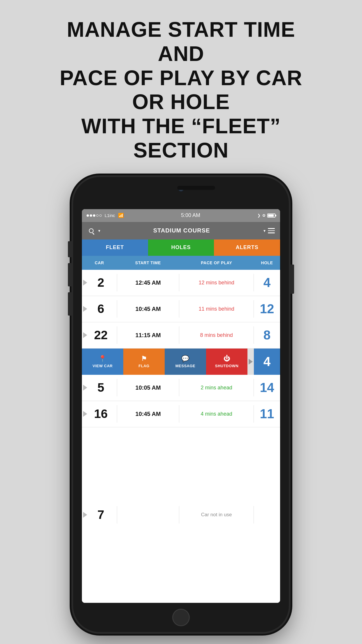 The width and height of the screenshot is (362, 644). What do you see at coordinates (216, 515) in the screenshot?
I see `pace-of-play: Car not in use` at bounding box center [216, 515].